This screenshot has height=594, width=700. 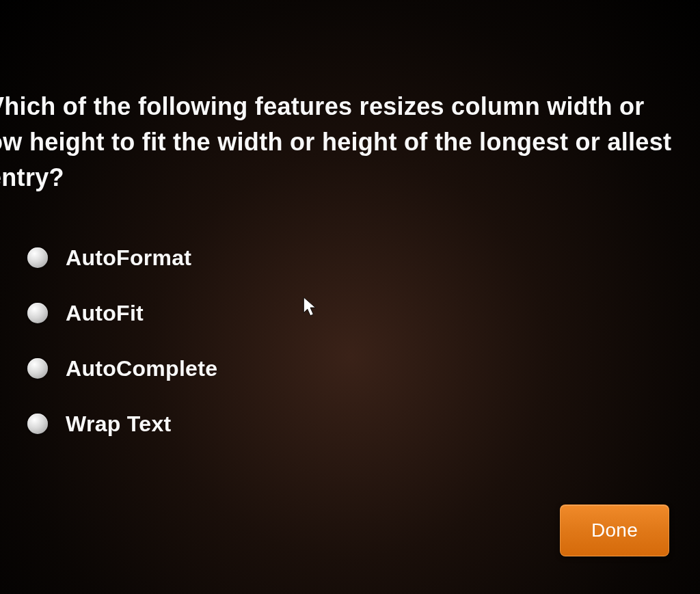 What do you see at coordinates (105, 313) in the screenshot?
I see `option-label: AutoFit` at bounding box center [105, 313].